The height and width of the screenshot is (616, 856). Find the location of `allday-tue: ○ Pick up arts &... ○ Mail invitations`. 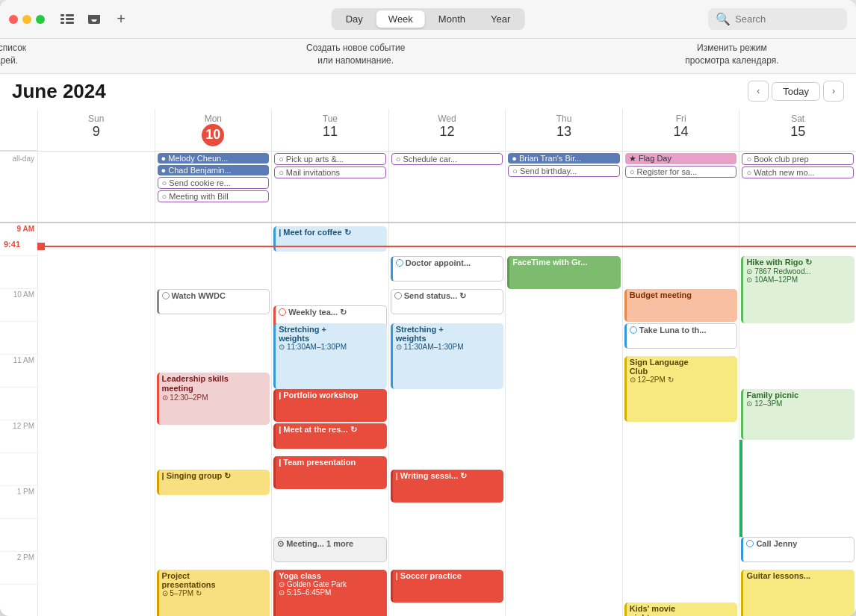

allday-tue: ○ Pick up arts &... ○ Mail invitations is located at coordinates (330, 187).